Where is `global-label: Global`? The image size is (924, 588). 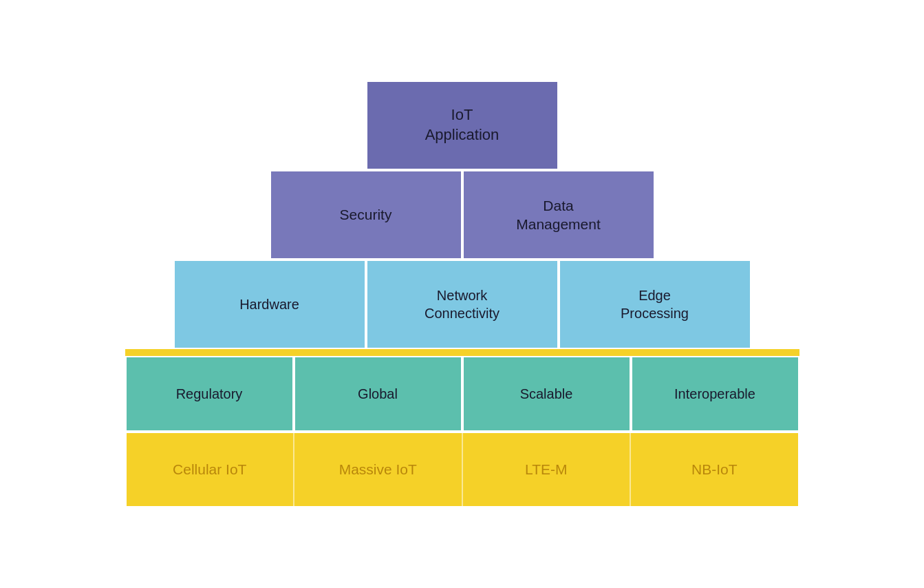
global-label: Global is located at coordinates (378, 394).